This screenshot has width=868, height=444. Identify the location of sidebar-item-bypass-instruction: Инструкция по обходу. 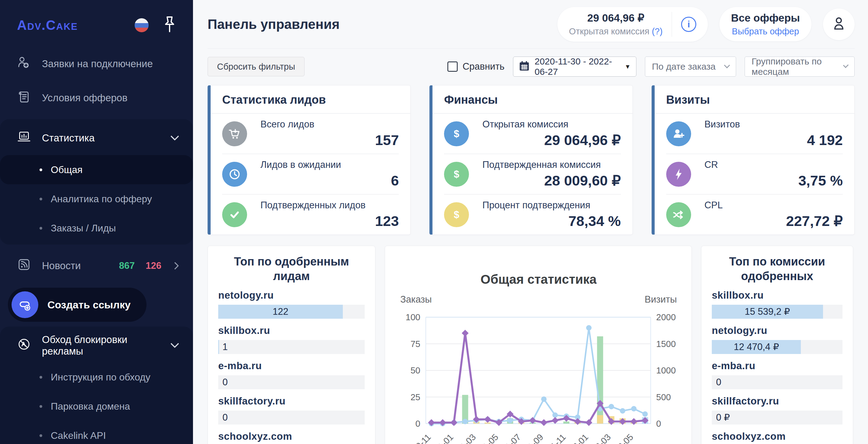
(96, 377).